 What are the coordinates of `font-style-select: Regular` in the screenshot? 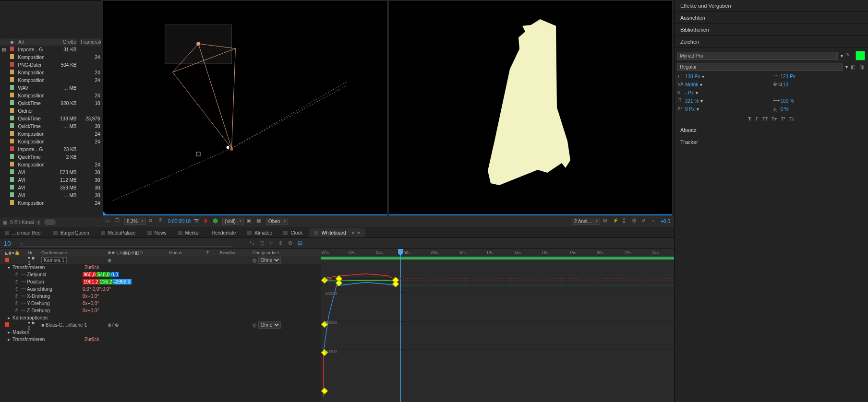 It's located at (760, 67).